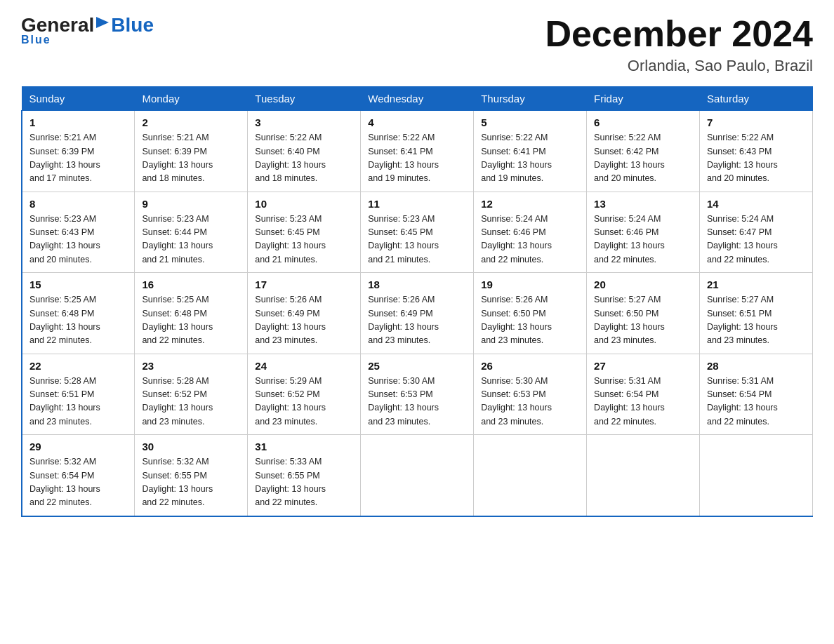 The height and width of the screenshot is (644, 834). What do you see at coordinates (643, 159) in the screenshot?
I see `day-info: Sunrise: 5:22 AMSunset: 6:42 PMDaylight:…` at bounding box center [643, 159].